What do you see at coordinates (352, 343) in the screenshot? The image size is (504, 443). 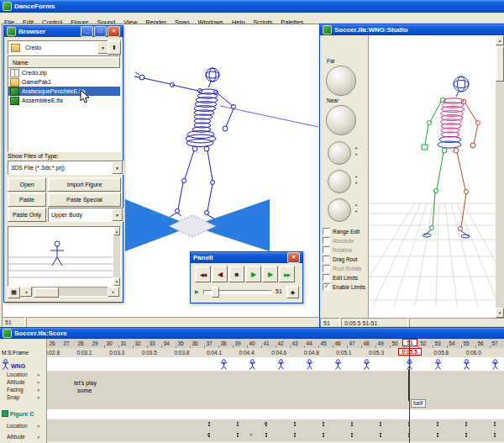 I see `frame-number: 47` at bounding box center [352, 343].